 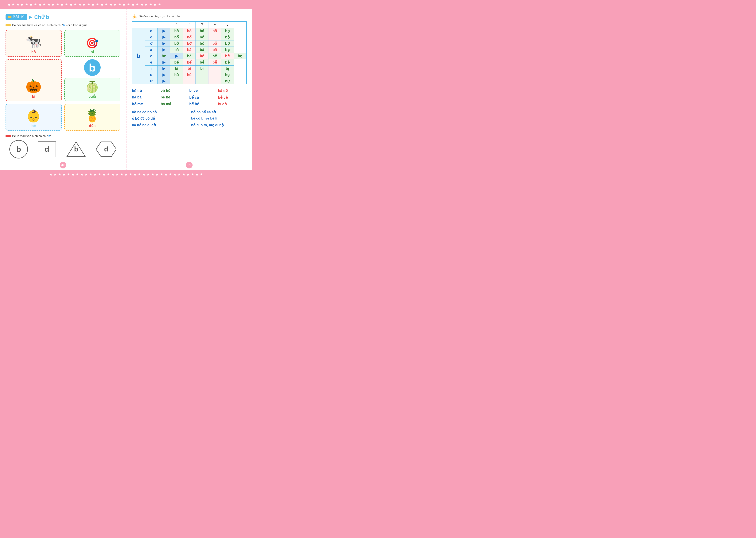 What do you see at coordinates (215, 50) in the screenshot?
I see `cell-ba-3: bã` at bounding box center [215, 50].